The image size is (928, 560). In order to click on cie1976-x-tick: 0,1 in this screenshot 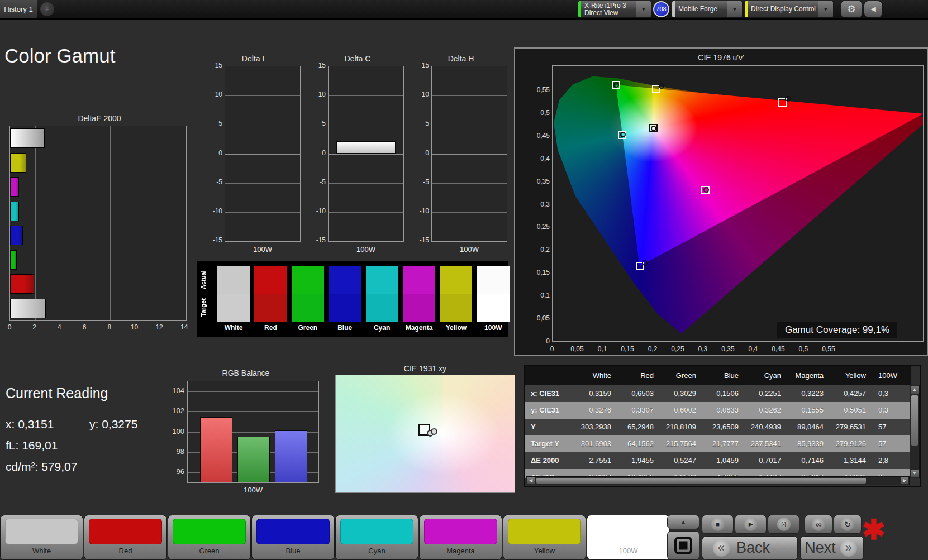, I will do `click(602, 349)`.